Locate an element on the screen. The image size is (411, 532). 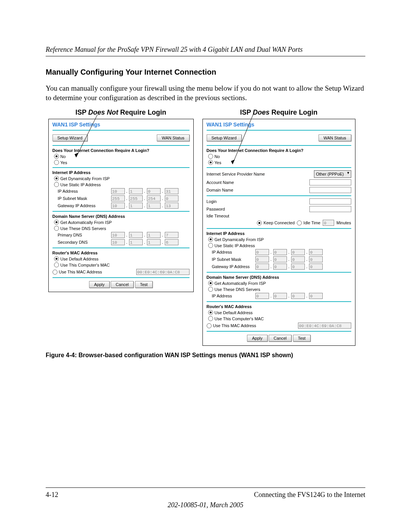
login-question-r: Does Your Internet Connection Require A … is located at coordinates (279, 150).